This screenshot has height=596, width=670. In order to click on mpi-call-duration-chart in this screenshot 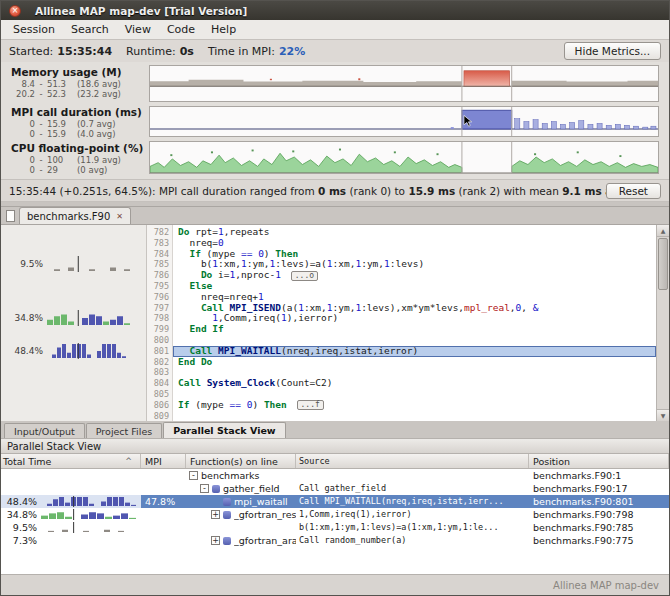, I will do `click(404, 122)`.